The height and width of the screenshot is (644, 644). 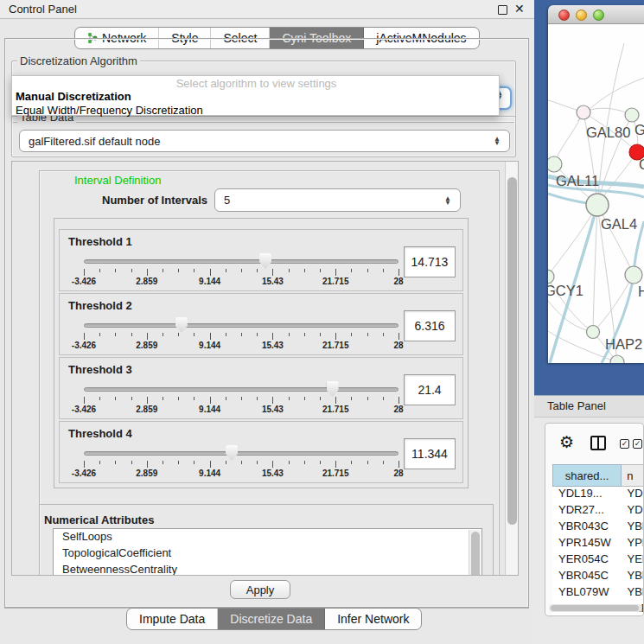 What do you see at coordinates (475, 553) in the screenshot?
I see `attributes-list-scrollbar` at bounding box center [475, 553].